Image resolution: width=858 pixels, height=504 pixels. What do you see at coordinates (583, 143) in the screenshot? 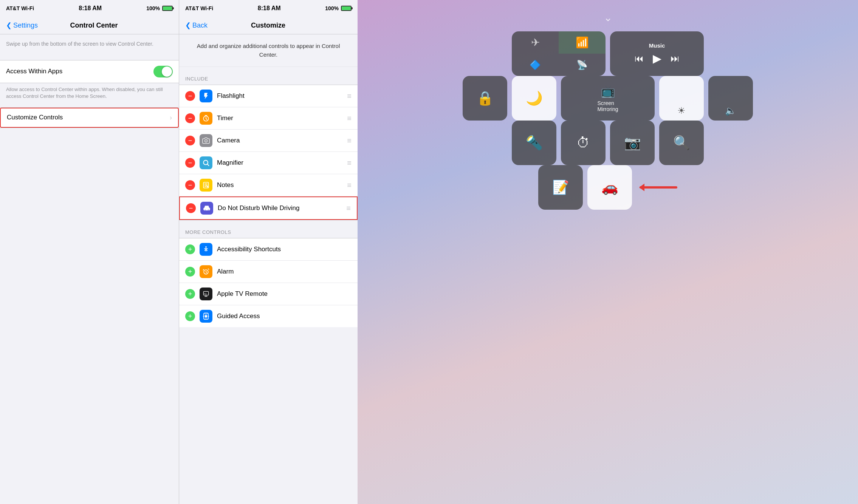
I see `timer-cc-button: ⏱` at bounding box center [583, 143].